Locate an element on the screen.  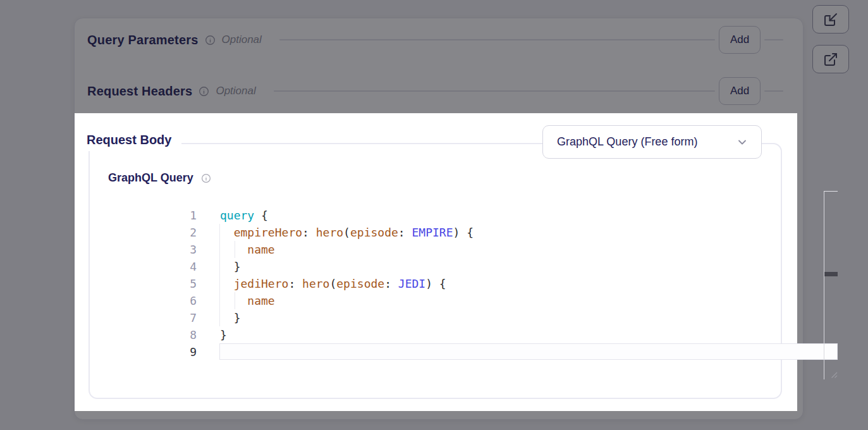
line-number: 8 is located at coordinates (188, 335).